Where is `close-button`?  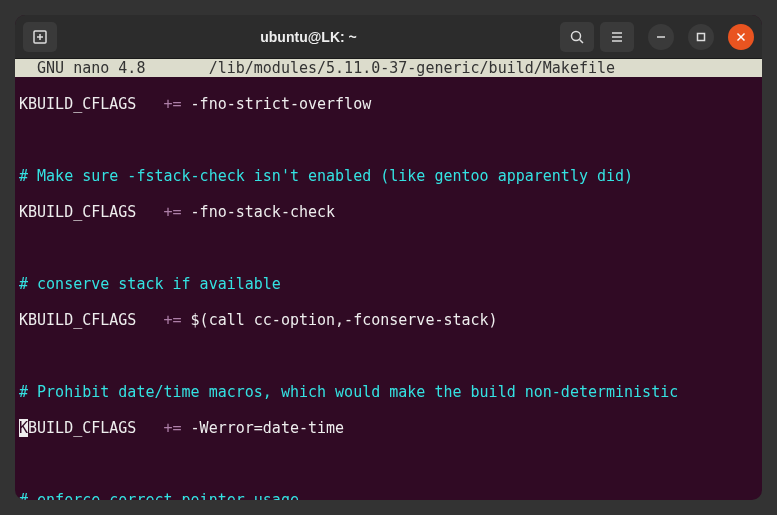 close-button is located at coordinates (741, 37).